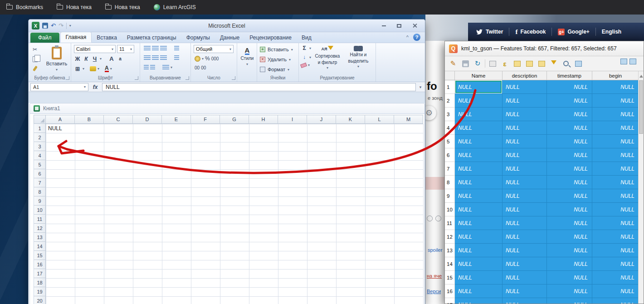 The width and height of the screenshot is (644, 304). I want to click on increase-indent-icon, so click(152, 67).